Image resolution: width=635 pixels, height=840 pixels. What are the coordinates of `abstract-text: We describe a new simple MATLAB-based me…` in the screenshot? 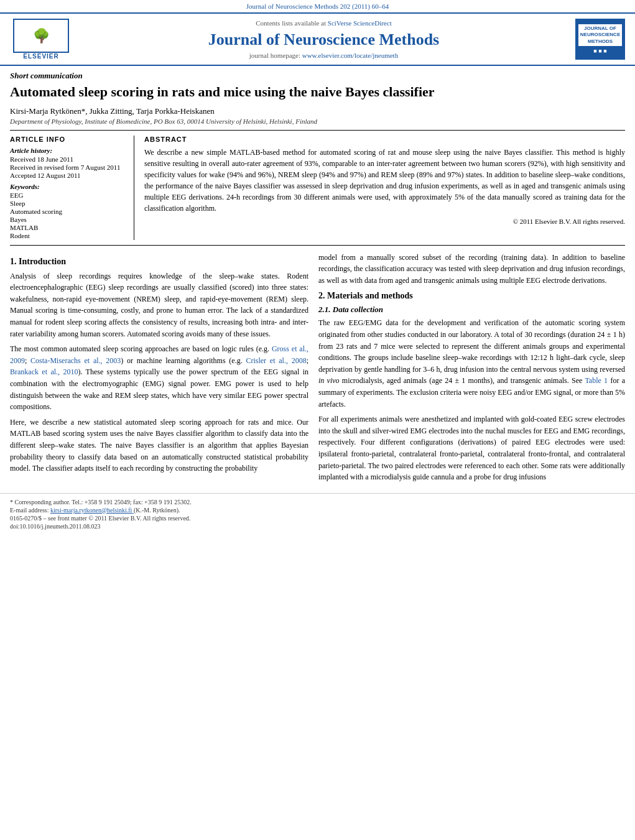 It's located at (384, 180).